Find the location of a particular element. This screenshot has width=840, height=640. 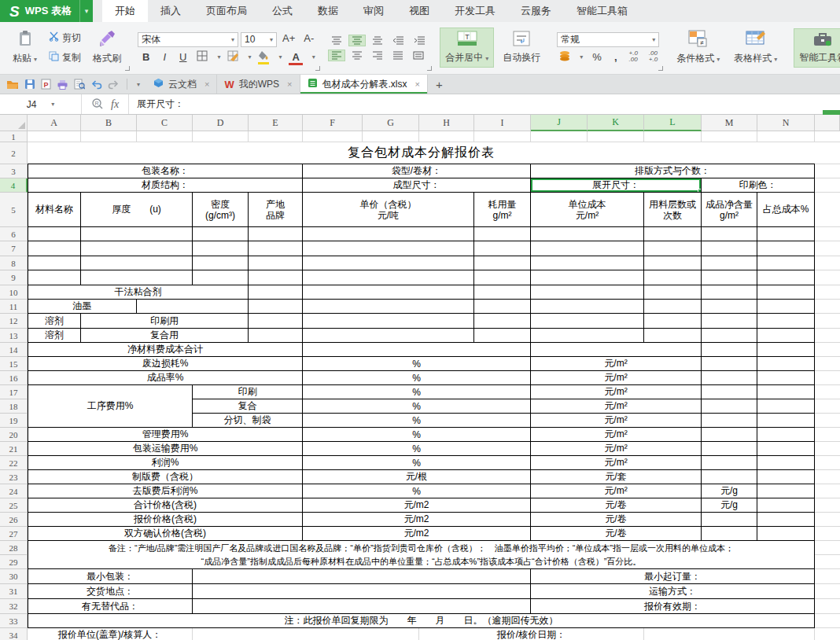

cell: 单位成本元/m² is located at coordinates (588, 210).